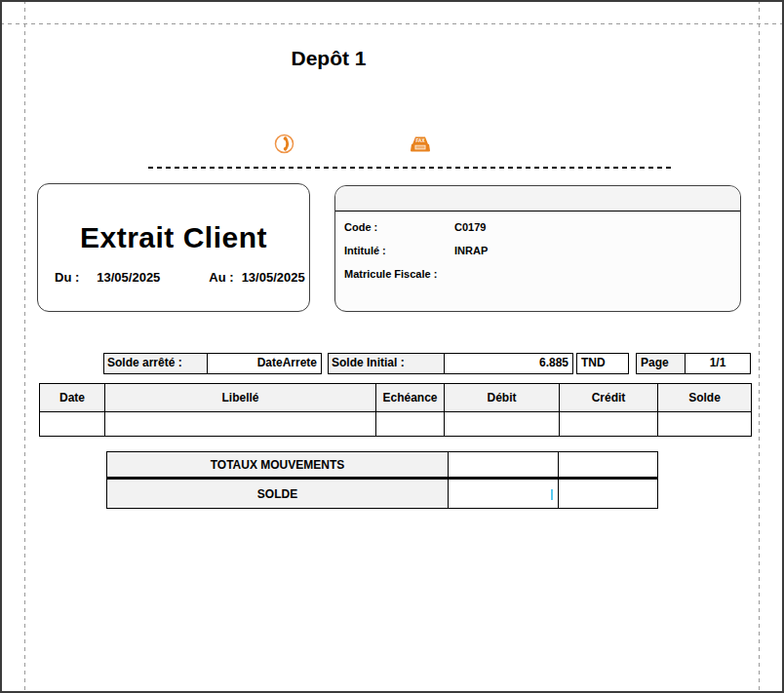 The height and width of the screenshot is (693, 784). I want to click on totals-solde-label: SOLDE, so click(278, 494).